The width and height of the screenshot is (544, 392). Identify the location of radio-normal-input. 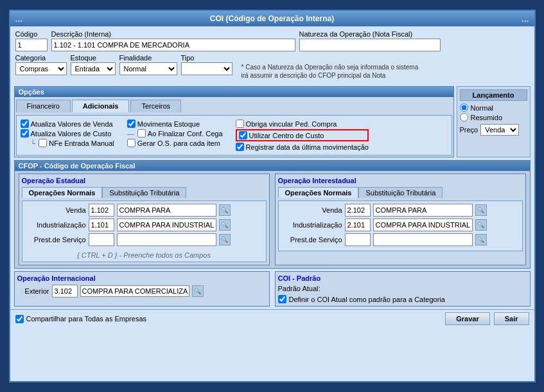
(464, 108).